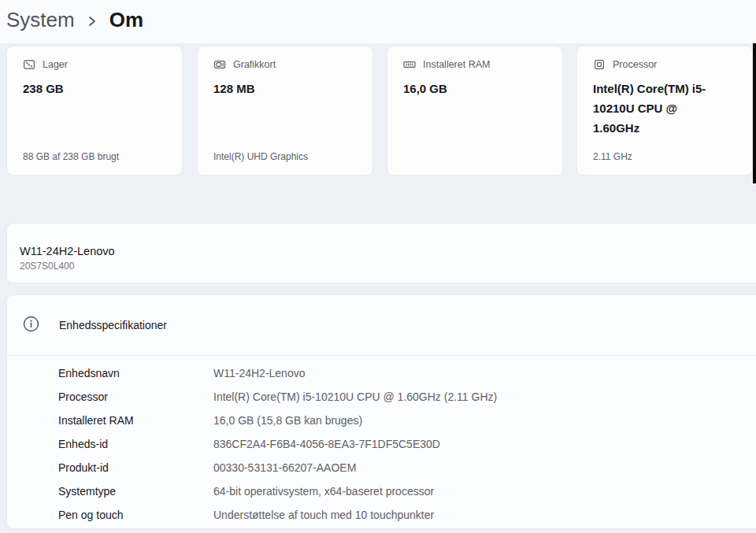 The width and height of the screenshot is (756, 533). What do you see at coordinates (288, 420) in the screenshot?
I see `spec-value: 16,0 GB (15,8 GB kan bruges)` at bounding box center [288, 420].